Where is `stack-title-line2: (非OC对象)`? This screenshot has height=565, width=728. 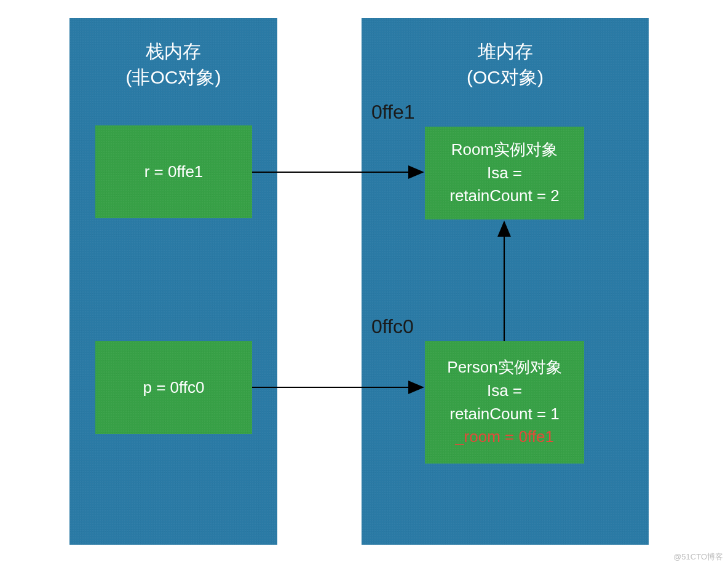 stack-title-line2: (非OC对象) is located at coordinates (173, 77).